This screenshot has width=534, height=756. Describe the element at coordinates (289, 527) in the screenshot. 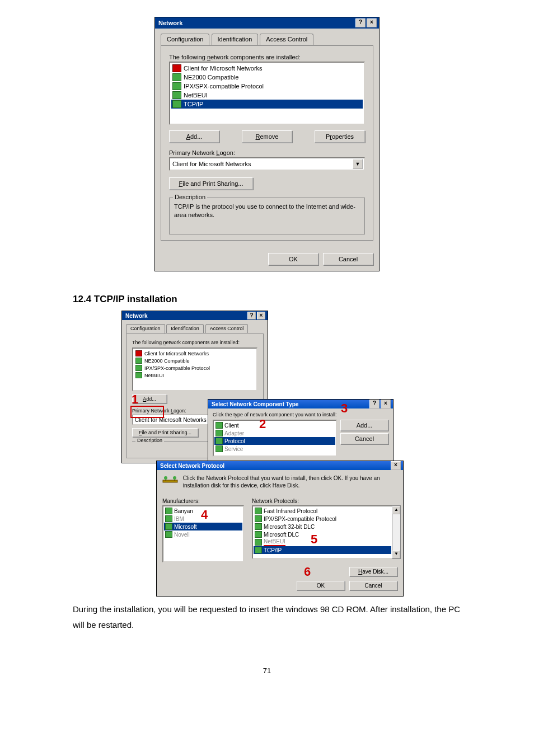

I see `np-item-label: Microsoft 32-bit DLC` at that location.